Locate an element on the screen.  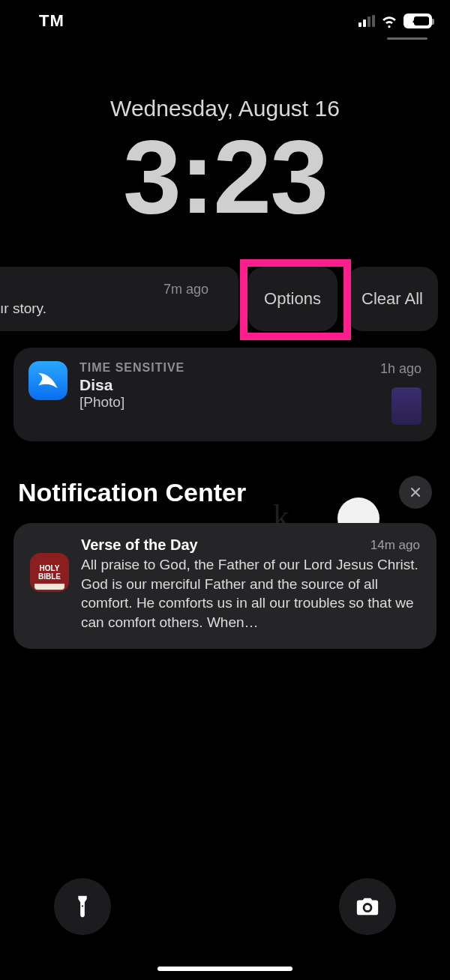
notification-center-title: Notification Center is located at coordinates (132, 493).